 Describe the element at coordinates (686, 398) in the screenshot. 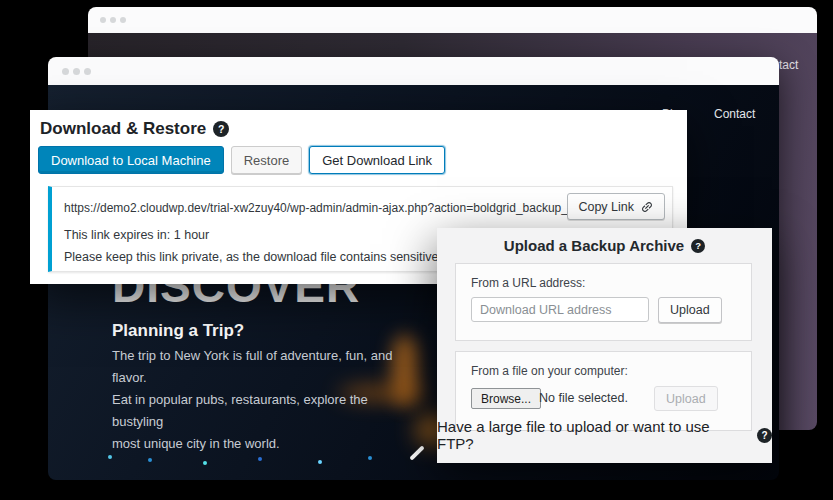

I see `upload-file-button-disabled: Upload` at that location.